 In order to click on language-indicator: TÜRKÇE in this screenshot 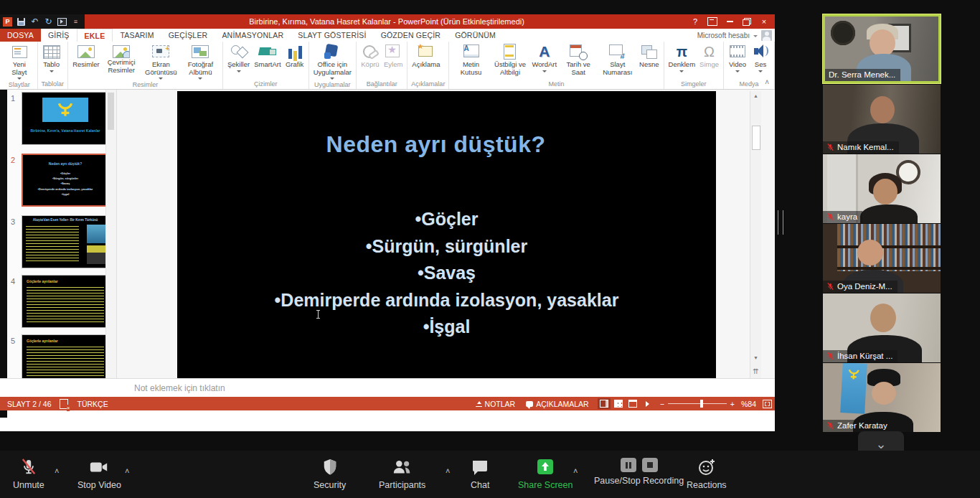, I will do `click(92, 404)`.